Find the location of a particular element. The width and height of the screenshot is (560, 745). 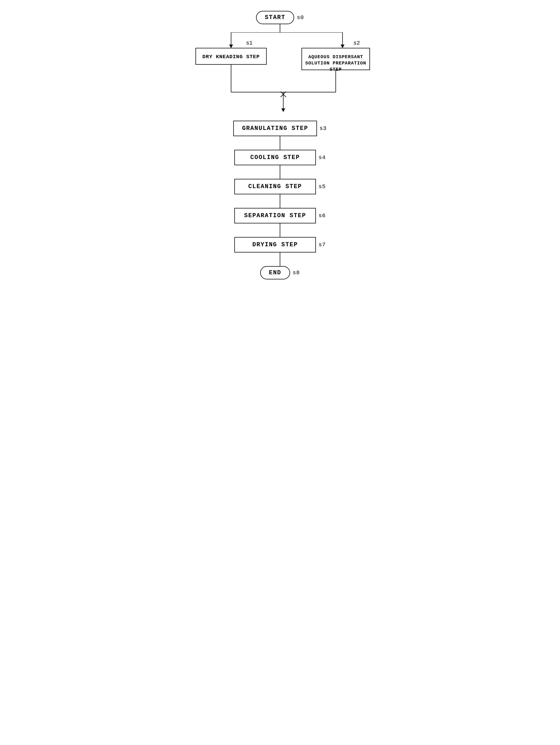

end-node: END s8 is located at coordinates (280, 273).